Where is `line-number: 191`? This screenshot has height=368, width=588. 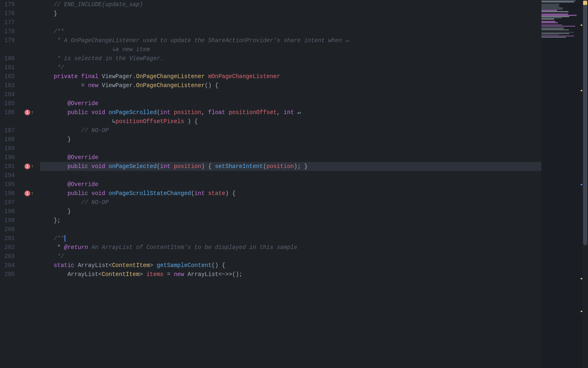
line-number: 191 is located at coordinates (10, 166).